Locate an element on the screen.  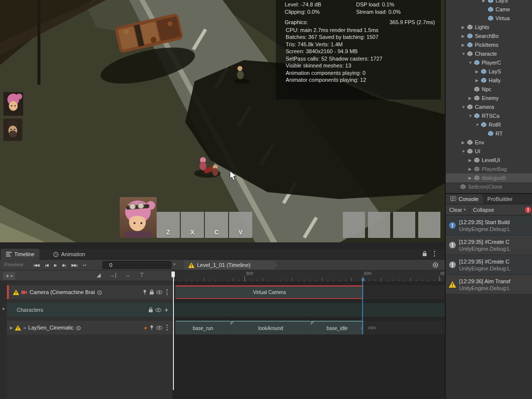
next-frame-button: ▶| is located at coordinates (64, 265).